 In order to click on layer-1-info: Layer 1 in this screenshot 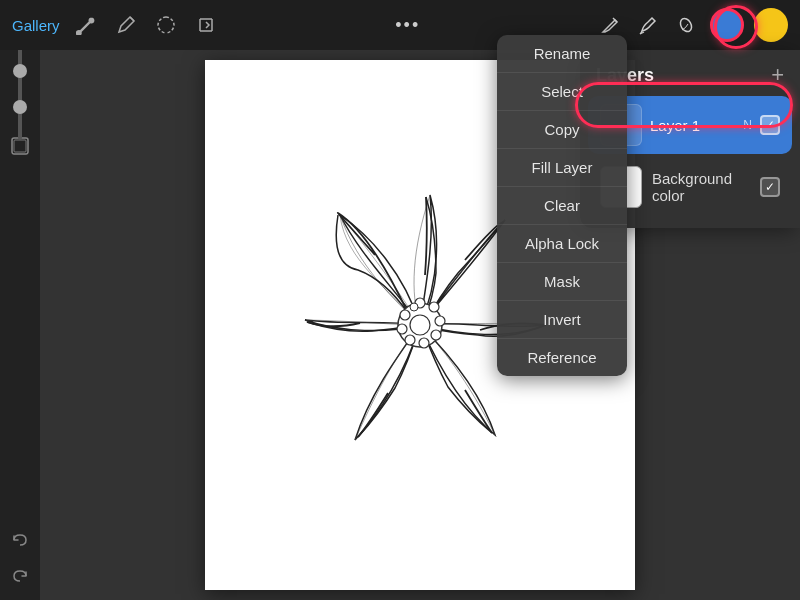, I will do `click(692, 126)`.